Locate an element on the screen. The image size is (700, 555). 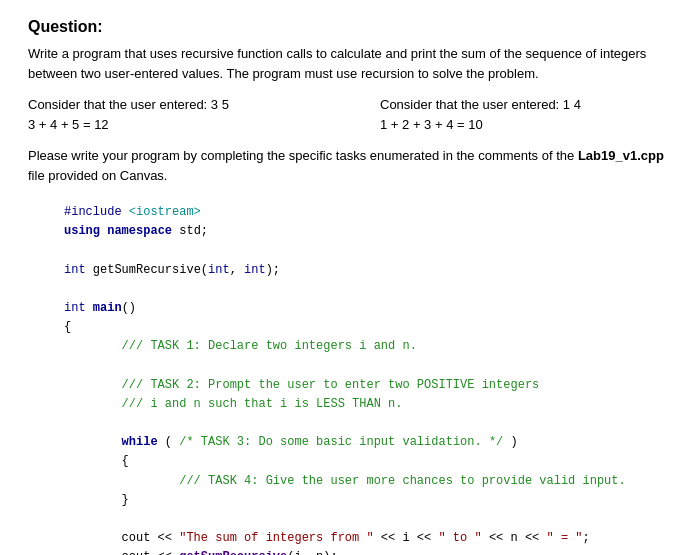
code-blank4 is located at coordinates (368, 424).